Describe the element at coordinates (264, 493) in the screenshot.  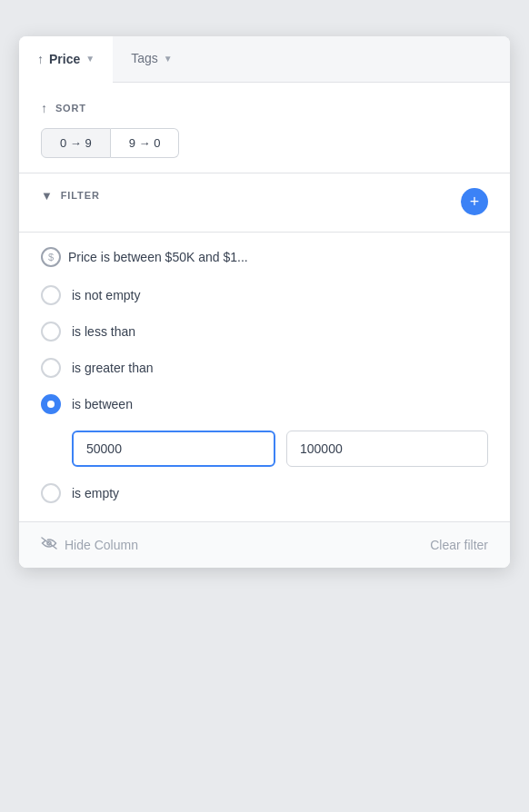
I see `option-empty: is empty` at that location.